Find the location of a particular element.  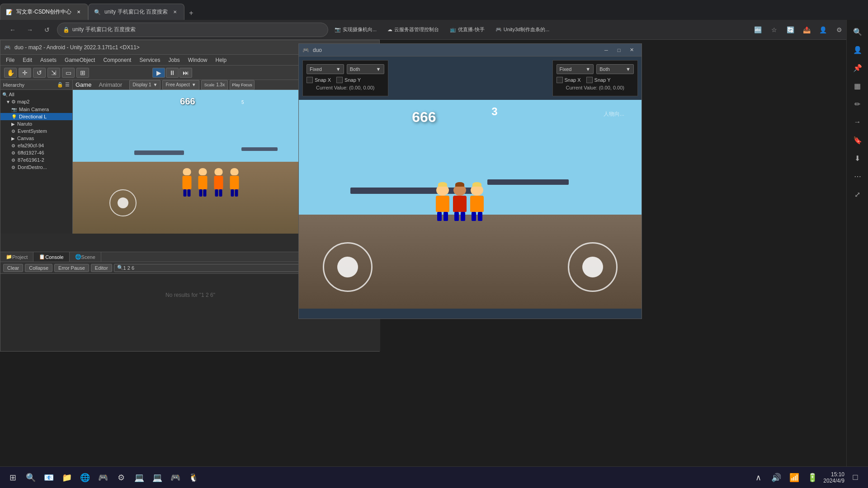

duo-close-button: ✕ is located at coordinates (632, 50).